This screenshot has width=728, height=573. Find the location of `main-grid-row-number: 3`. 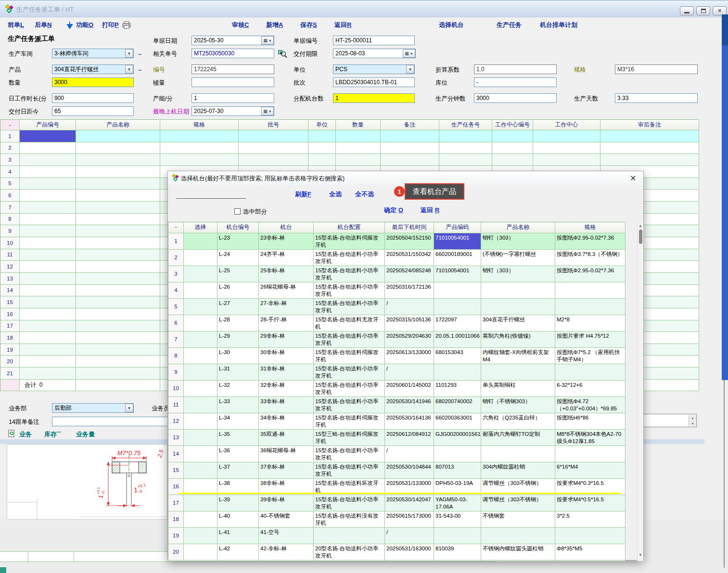

main-grid-row-number: 3 is located at coordinates (10, 160).